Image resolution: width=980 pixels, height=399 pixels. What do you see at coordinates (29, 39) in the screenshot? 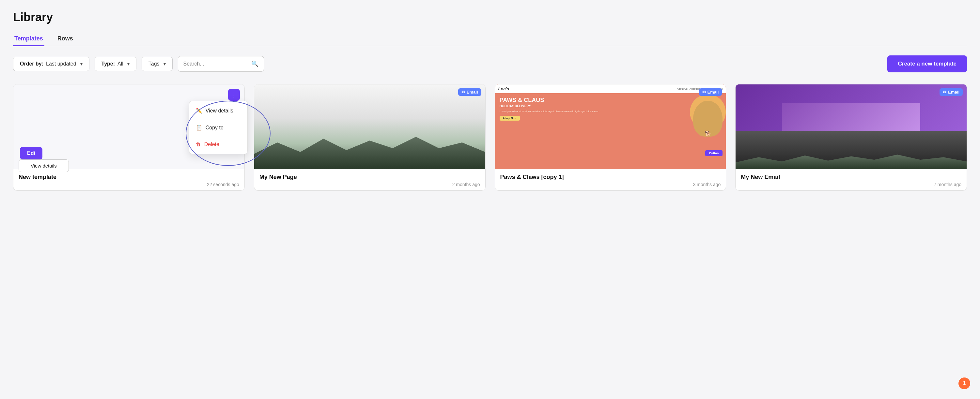
I see `tab-templates: Templates` at bounding box center [29, 39].